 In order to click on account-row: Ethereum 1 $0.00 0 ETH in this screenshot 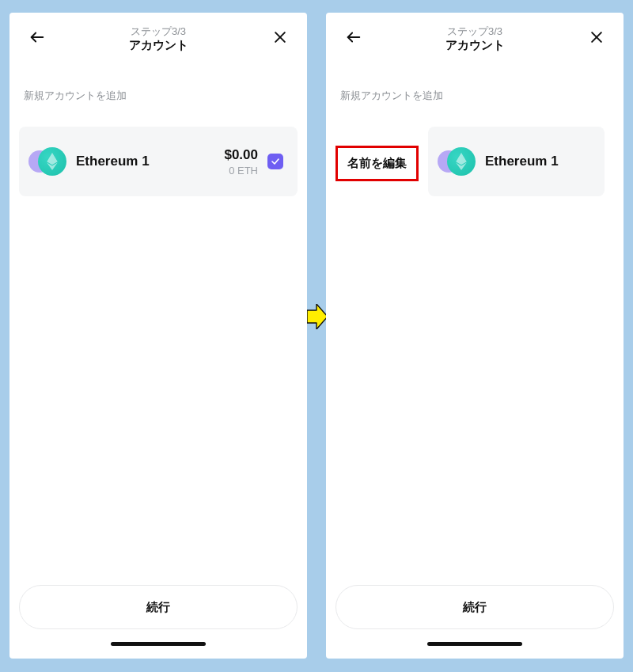, I will do `click(158, 161)`.